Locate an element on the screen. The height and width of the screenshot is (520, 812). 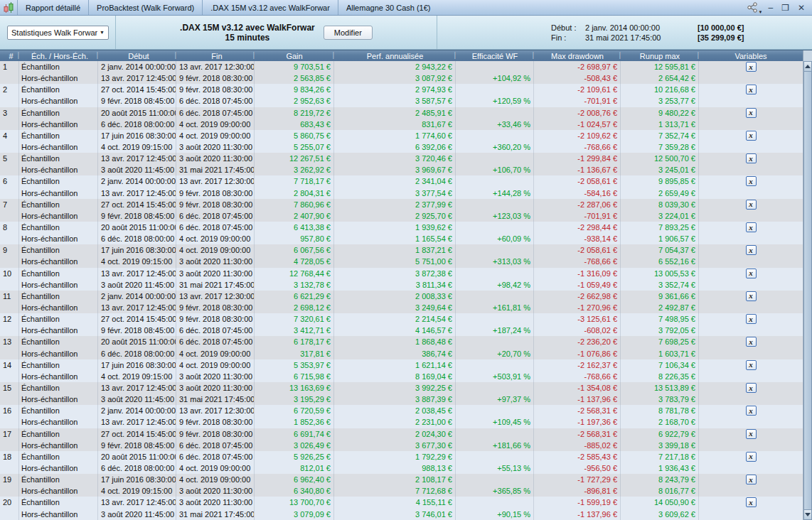
vertical-scrollbar is located at coordinates (808, 291).